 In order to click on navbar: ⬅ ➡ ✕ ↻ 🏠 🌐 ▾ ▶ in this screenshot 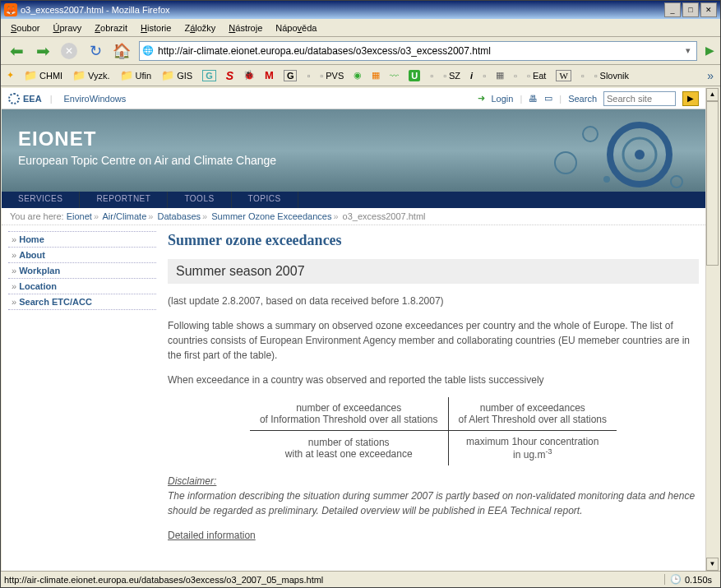, I will do `click(360, 51)`.